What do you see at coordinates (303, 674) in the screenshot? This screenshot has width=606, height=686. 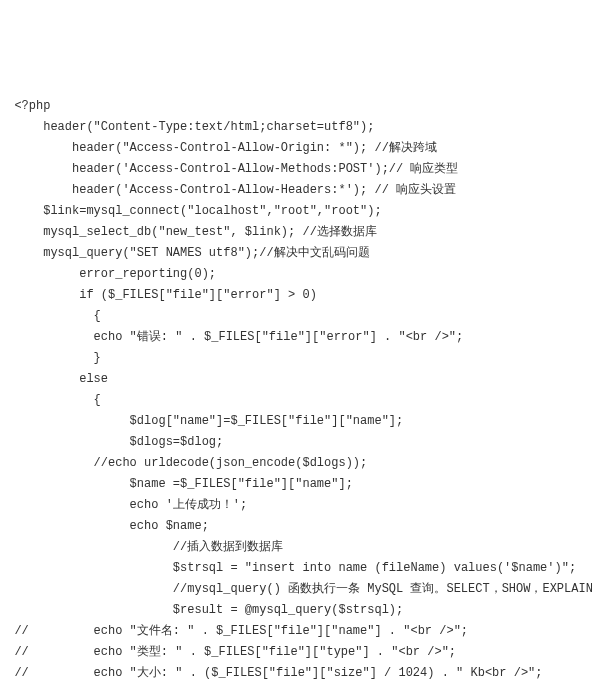 I see `code-line: // echo "大小: " . ($_FILES["file"]["size"…` at bounding box center [303, 674].